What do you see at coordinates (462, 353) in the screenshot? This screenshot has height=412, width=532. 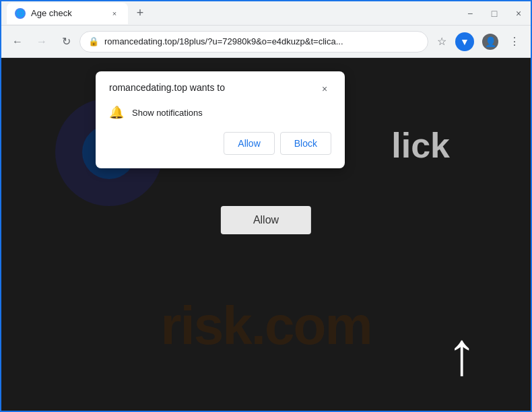 I see `arrow-up-icon: ↑` at bounding box center [462, 353].